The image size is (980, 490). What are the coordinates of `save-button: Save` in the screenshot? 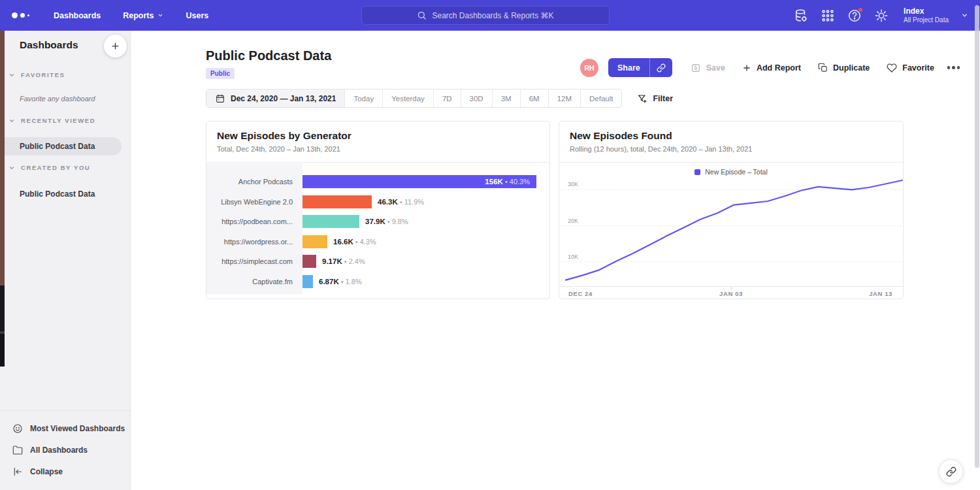 It's located at (708, 68).